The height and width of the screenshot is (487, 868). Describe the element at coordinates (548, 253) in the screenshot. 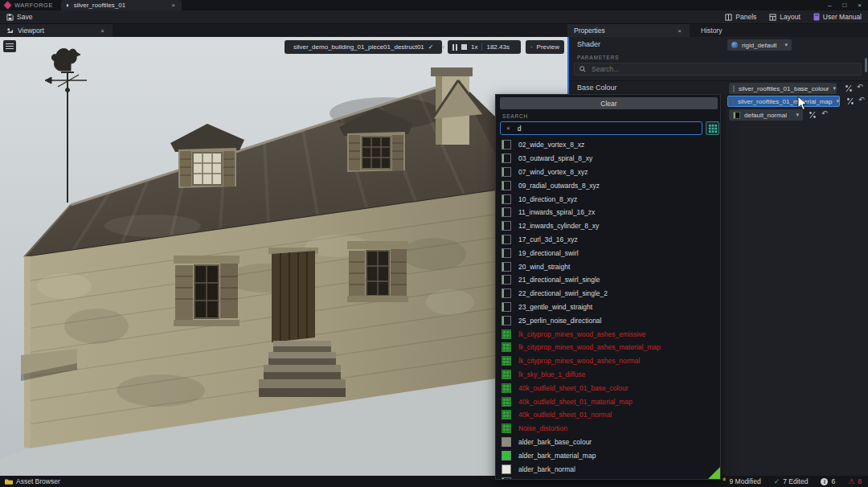

I see `texture-item-label: 19_directional_swirl` at that location.